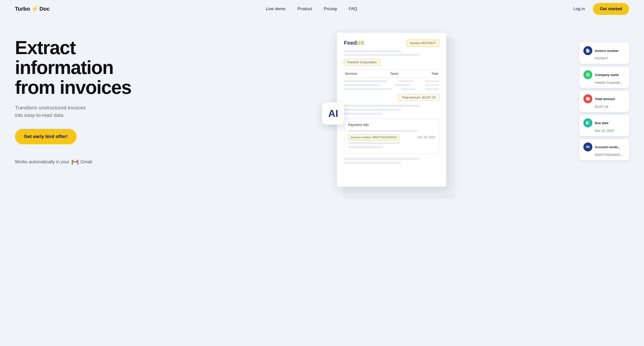 The width and height of the screenshot is (644, 346). I want to click on ai-label: AI, so click(333, 113).